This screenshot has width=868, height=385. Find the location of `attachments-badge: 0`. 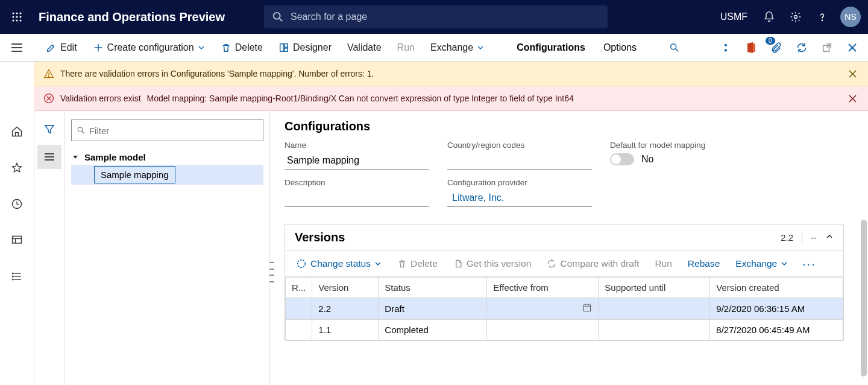

attachments-badge: 0 is located at coordinates (770, 41).